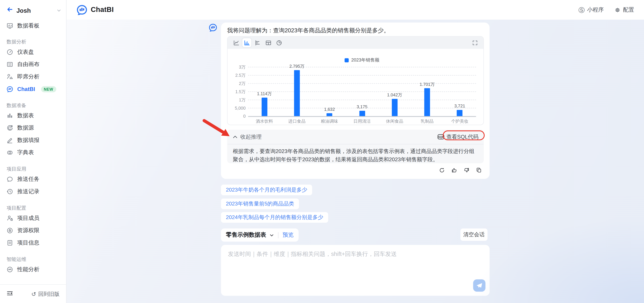 The width and height of the screenshot is (644, 303). I want to click on project-switcher: Josh, so click(33, 7).